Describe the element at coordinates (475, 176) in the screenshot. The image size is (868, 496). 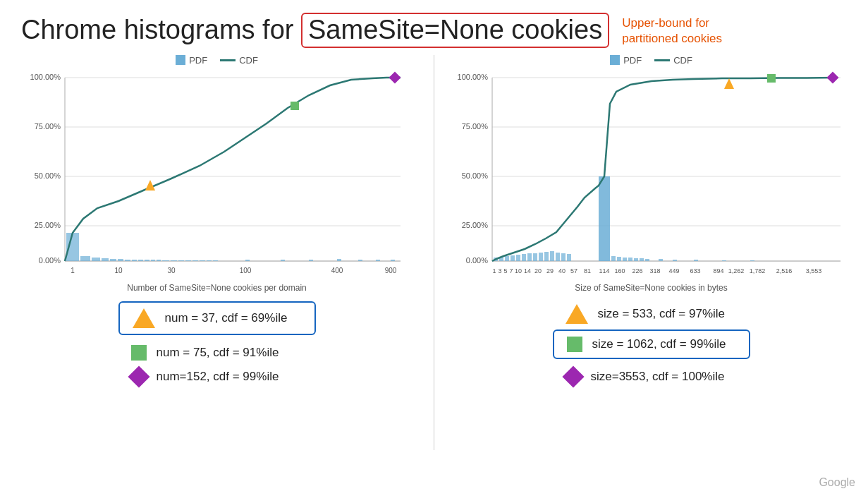
I see `svg-text: 50.00%` at that location.